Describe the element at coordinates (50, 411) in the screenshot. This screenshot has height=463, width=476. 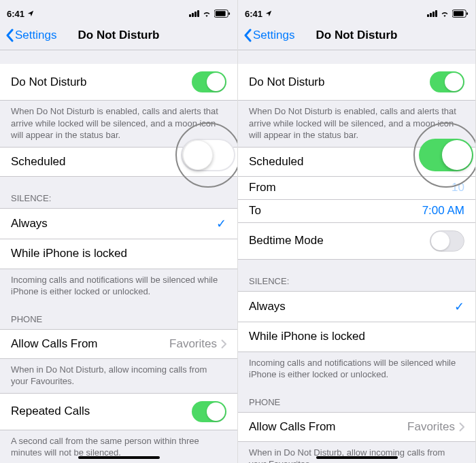
I see `repeated-calls-label: Repeated Calls` at that location.